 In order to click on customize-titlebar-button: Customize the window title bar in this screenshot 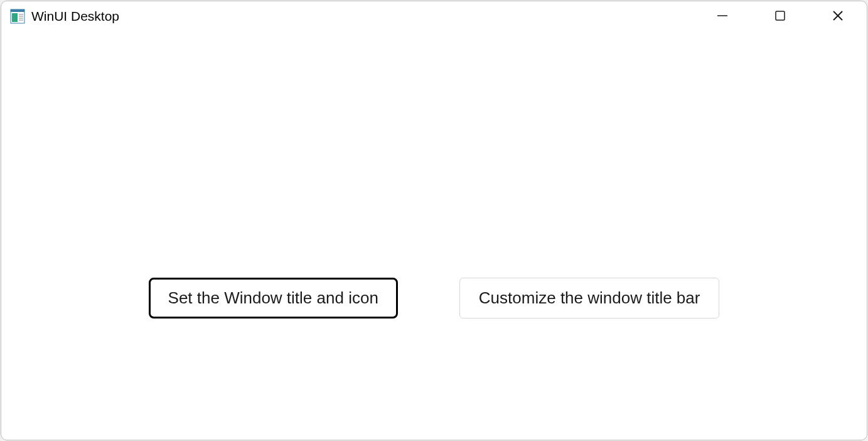, I will do `click(590, 298)`.